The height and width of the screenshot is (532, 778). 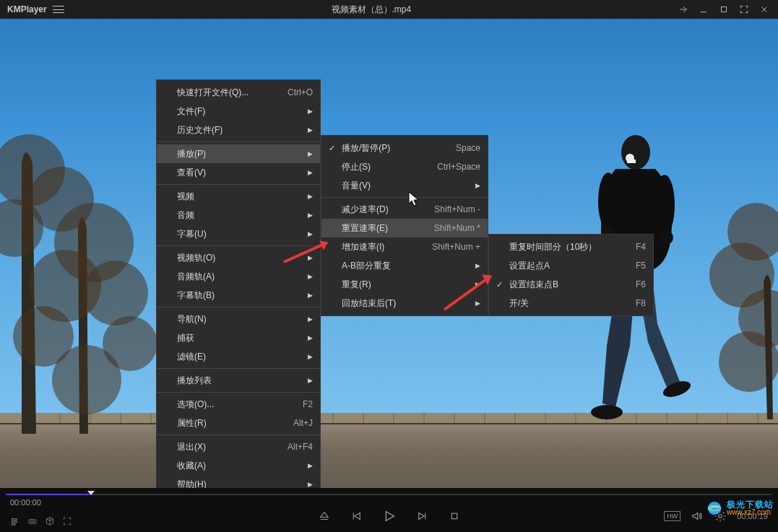 What do you see at coordinates (571, 247) in the screenshot?
I see `menu-item: 重复时间部分（10秒）F4` at bounding box center [571, 247].